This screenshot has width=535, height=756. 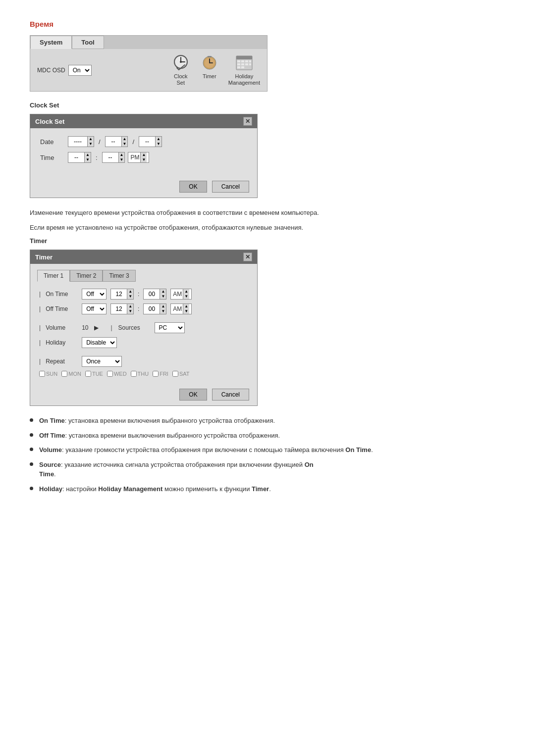 What do you see at coordinates (140, 374) in the screenshot?
I see `day-thu: THU` at bounding box center [140, 374].